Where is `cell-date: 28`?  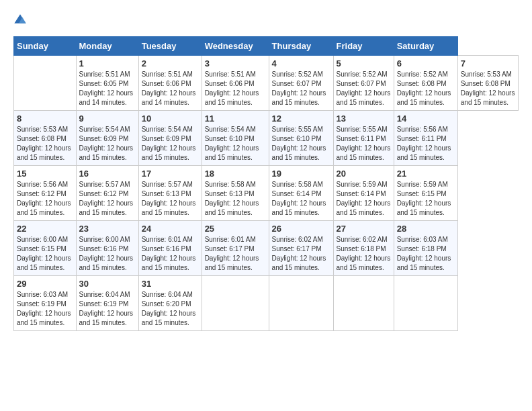
cell-date: 28 is located at coordinates (426, 228).